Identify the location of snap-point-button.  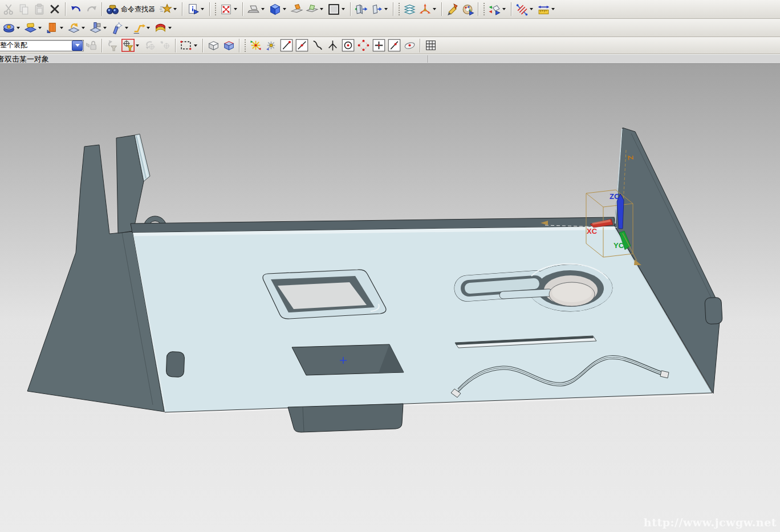
(255, 46).